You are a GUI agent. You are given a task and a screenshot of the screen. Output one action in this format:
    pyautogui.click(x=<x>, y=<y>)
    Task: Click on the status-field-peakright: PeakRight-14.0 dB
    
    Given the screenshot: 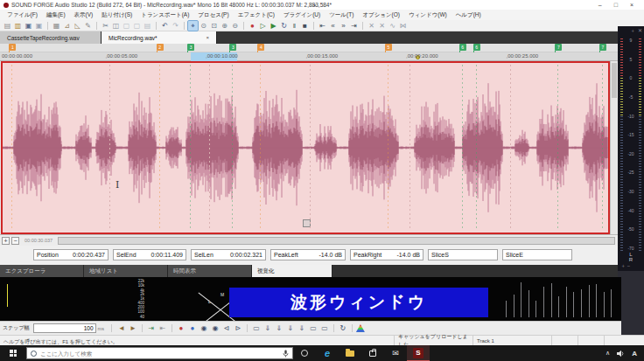 What is the action you would take?
    pyautogui.click(x=387, y=255)
    